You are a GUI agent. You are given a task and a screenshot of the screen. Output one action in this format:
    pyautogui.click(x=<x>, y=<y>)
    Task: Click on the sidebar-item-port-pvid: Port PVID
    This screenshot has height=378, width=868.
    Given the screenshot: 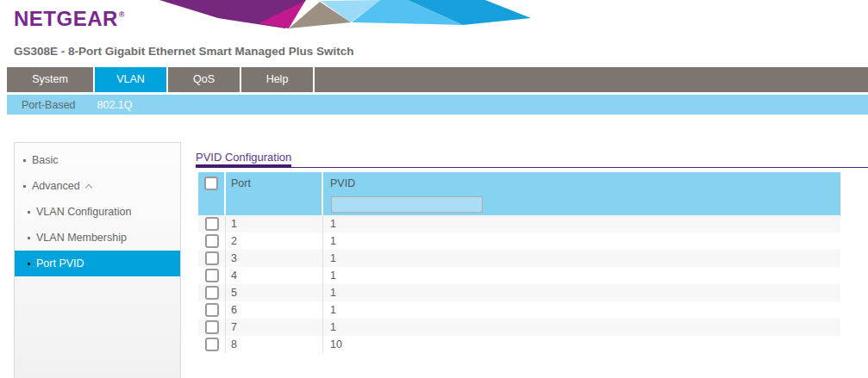 What is the action you would take?
    pyautogui.click(x=97, y=263)
    